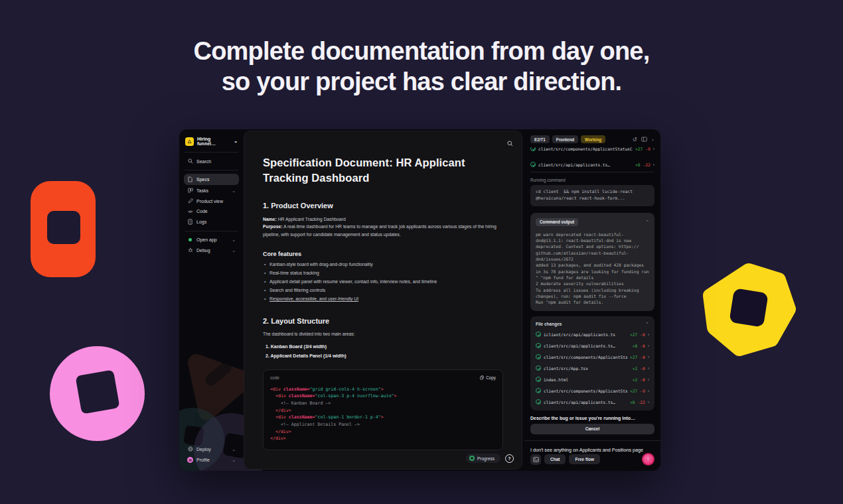 This screenshot has height=504, width=843. I want to click on progress-label: Progress, so click(486, 459).